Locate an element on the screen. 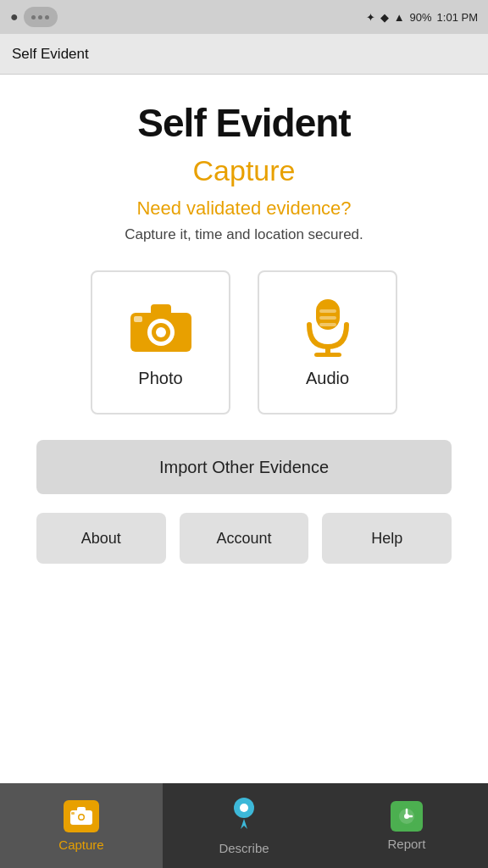 The width and height of the screenshot is (488, 868). time-text: 1:01 PM is located at coordinates (458, 17).